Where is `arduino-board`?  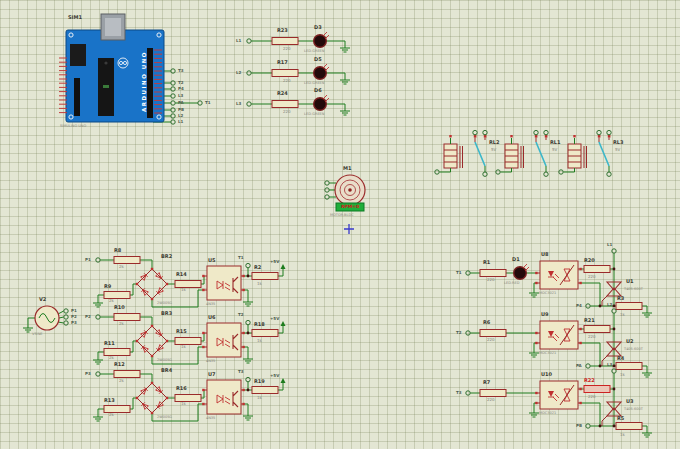
arduino-board is located at coordinates (112, 68).